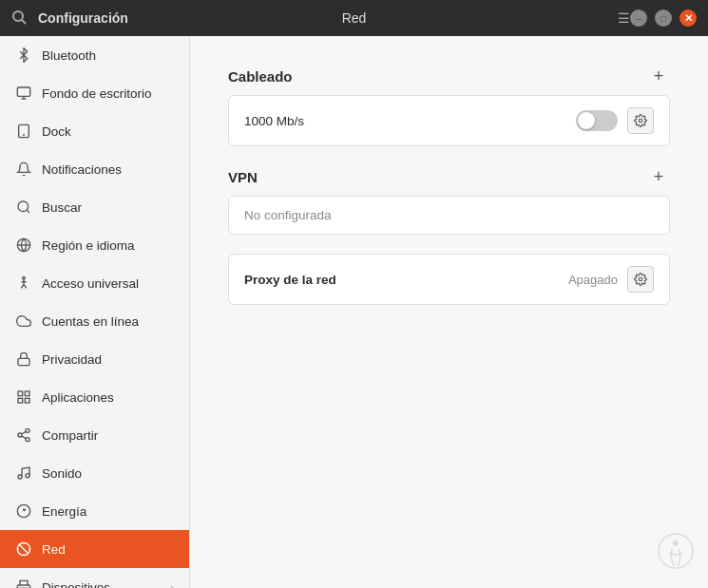 This screenshot has width=708, height=588. Describe the element at coordinates (24, 397) in the screenshot. I see `apps-icon` at that location.